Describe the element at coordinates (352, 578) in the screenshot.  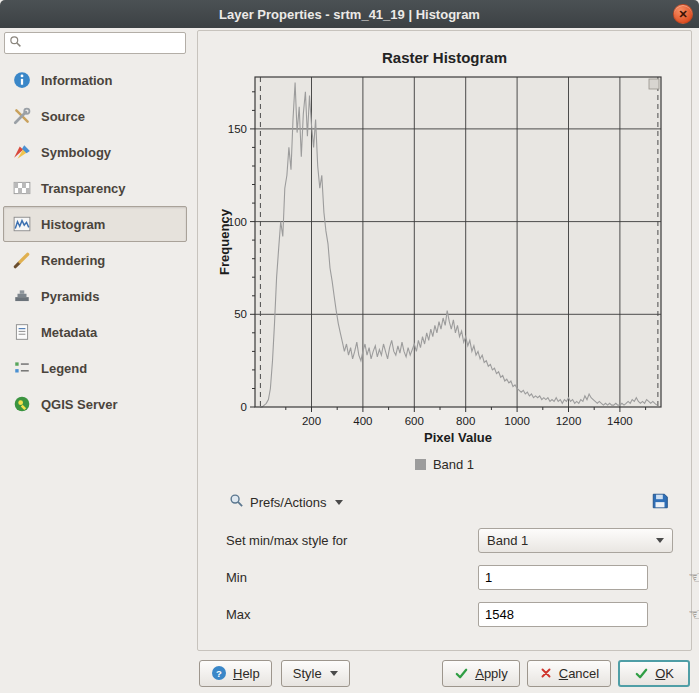
I see `min-label: Min` at that location.